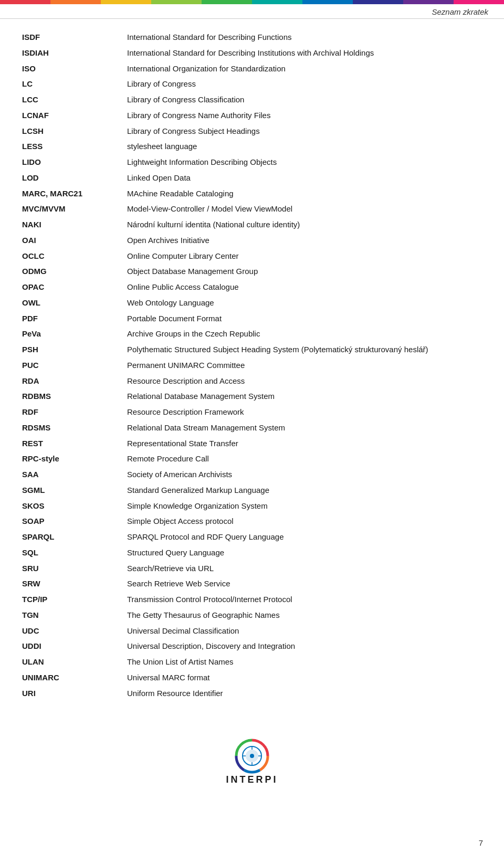  I want to click on acronym-full-text: Permanent UNIMARC Committee, so click(304, 365).